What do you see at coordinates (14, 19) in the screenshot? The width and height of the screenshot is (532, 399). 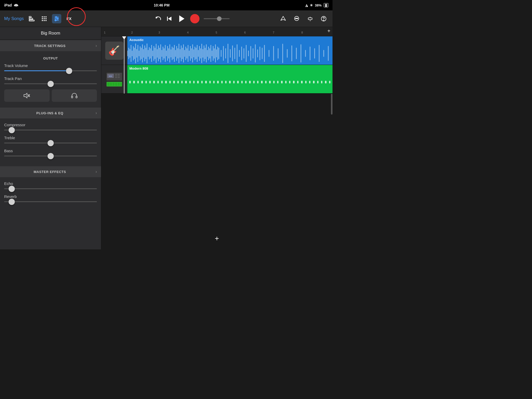 I see `my-songs-button: My Songs` at bounding box center [14, 19].